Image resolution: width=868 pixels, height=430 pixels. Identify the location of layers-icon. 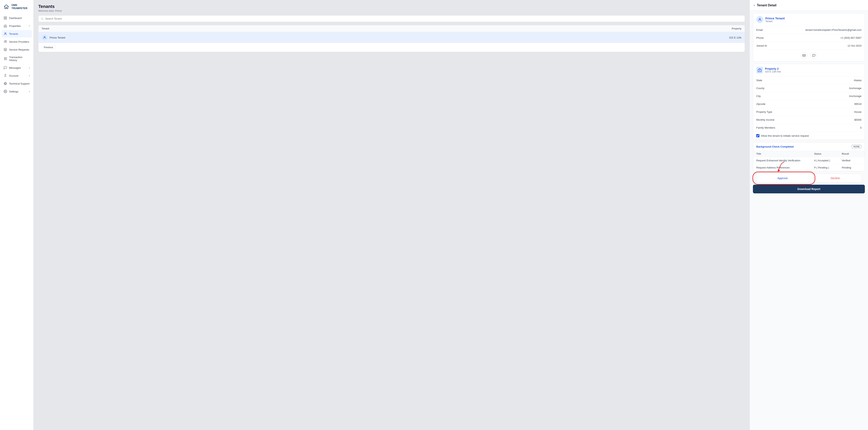
(5, 50).